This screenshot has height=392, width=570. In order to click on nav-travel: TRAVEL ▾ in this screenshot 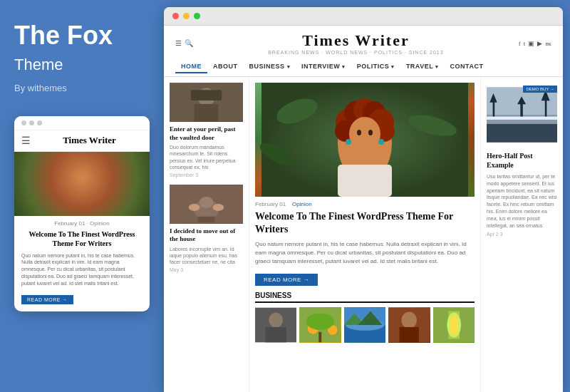, I will do `click(423, 67)`.